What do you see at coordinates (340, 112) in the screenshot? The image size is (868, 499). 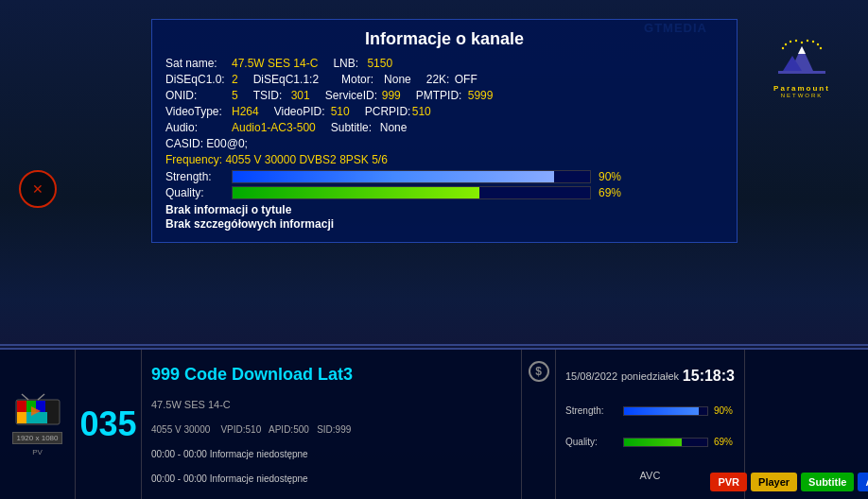 I see `videopid-value: 510` at bounding box center [340, 112].